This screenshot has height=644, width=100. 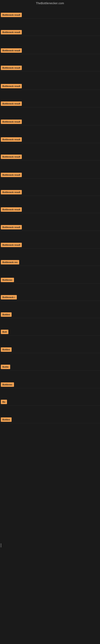 I want to click on list-item: Bo, so click(x=50, y=402).